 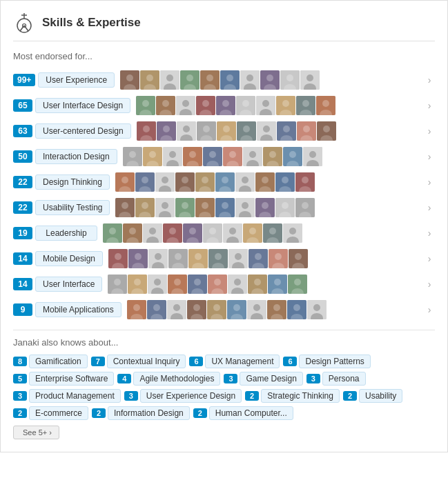 I want to click on tag-label: Enterprise Software, so click(x=72, y=379).